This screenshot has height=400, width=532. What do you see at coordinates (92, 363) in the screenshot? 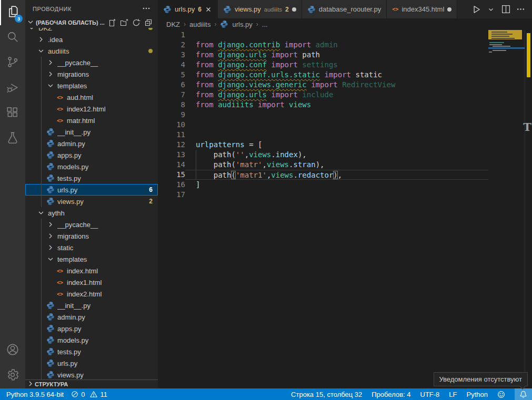
I see `tree-item-urls.py: urls.py` at bounding box center [92, 363].